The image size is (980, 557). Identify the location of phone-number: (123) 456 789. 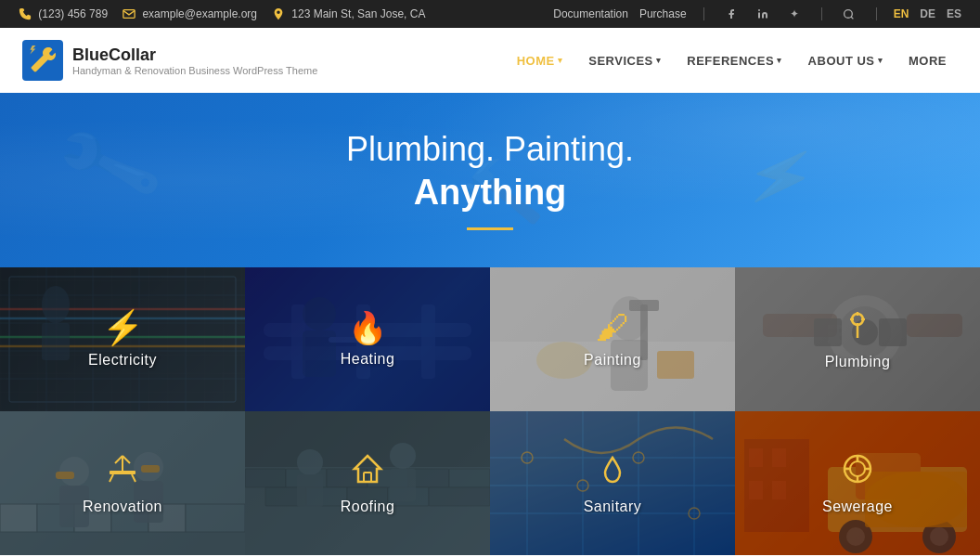
(72, 14).